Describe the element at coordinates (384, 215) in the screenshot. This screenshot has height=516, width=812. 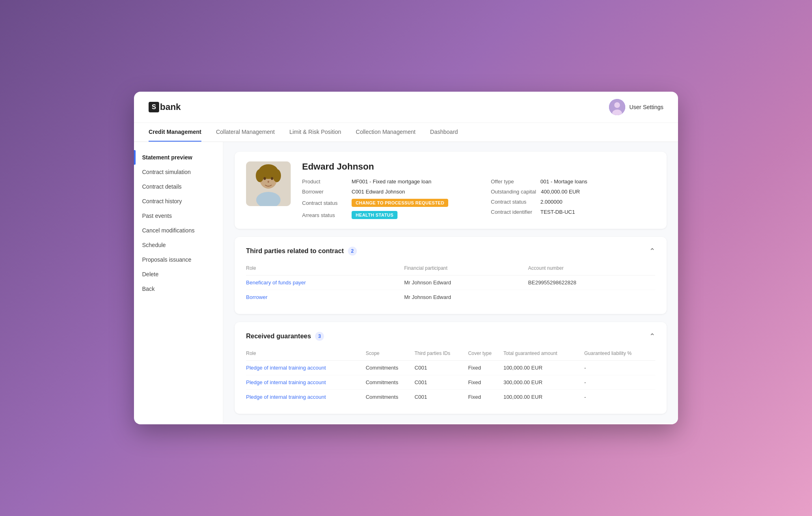
I see `field-arrears-status: Arrears status HEALTH STATUS` at that location.